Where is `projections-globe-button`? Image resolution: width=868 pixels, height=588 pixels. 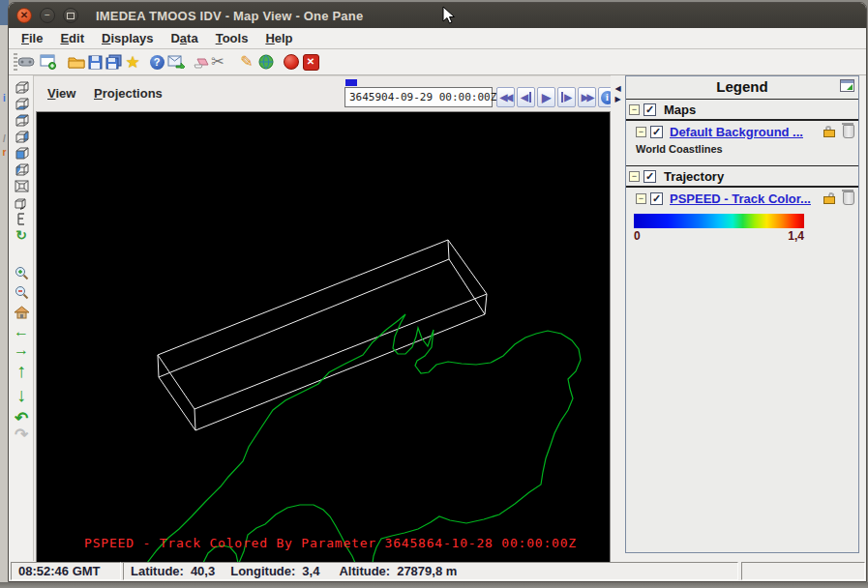
projections-globe-button is located at coordinates (266, 62).